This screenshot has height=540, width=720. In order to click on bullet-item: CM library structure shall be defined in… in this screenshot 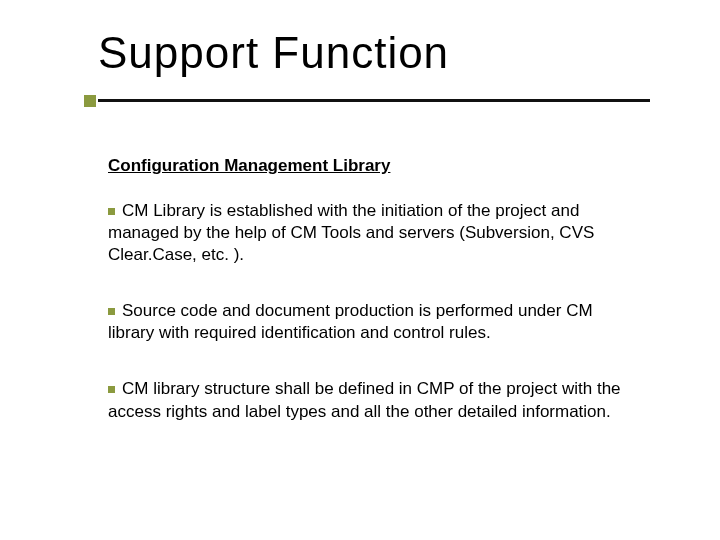, I will do `click(373, 400)`.